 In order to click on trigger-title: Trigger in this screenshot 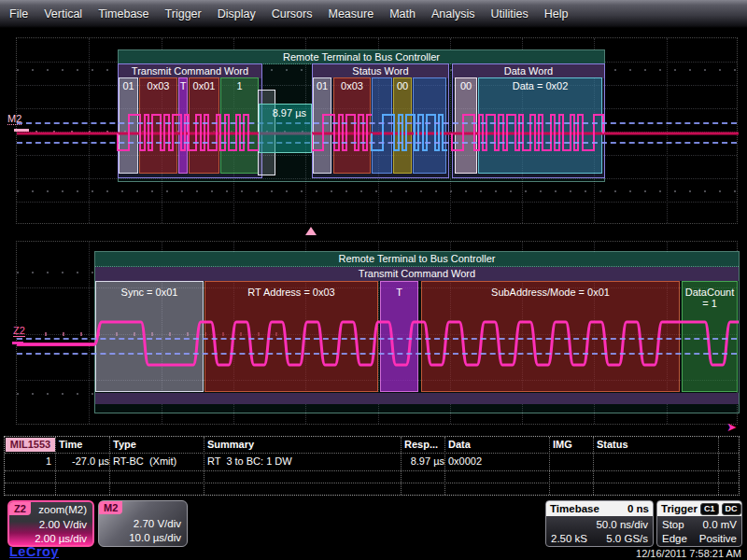, I will do `click(680, 509)`.